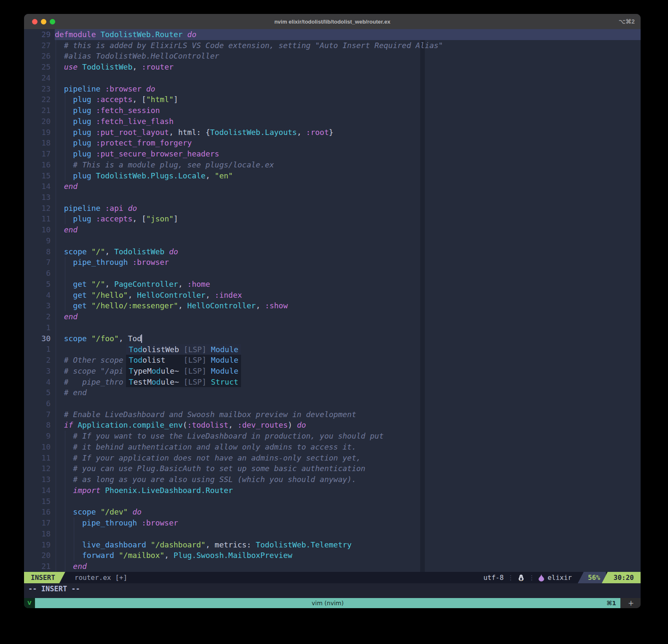 This screenshot has height=644, width=668. What do you see at coordinates (332, 100) in the screenshot?
I see `code-line: 22 plug :accepts, ["html"]` at bounding box center [332, 100].